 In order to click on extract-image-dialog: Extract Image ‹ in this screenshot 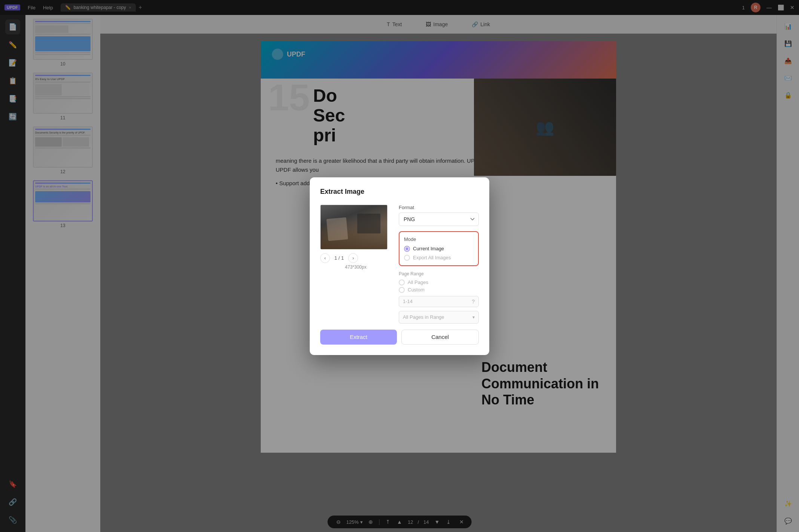, I will do `click(400, 266)`.